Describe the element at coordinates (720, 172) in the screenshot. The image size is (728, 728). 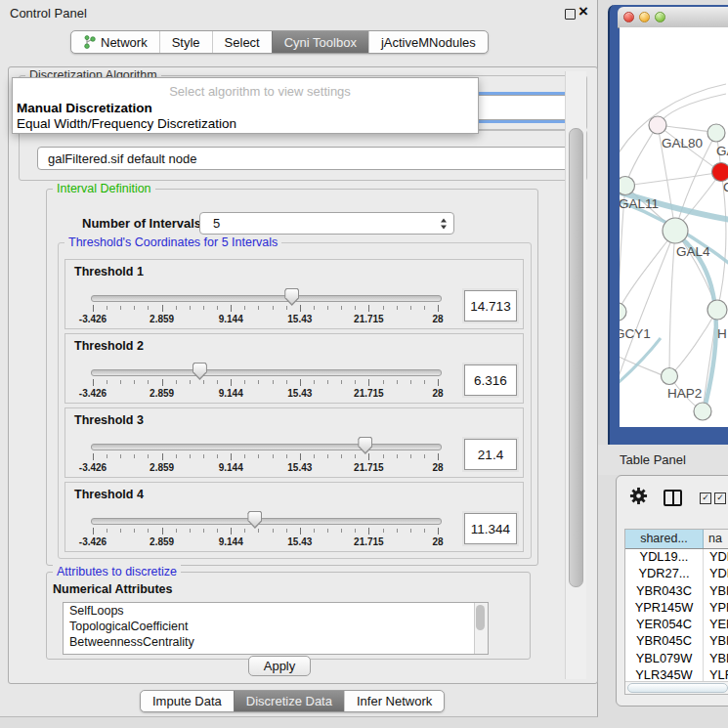
I see `network-node-C` at that location.